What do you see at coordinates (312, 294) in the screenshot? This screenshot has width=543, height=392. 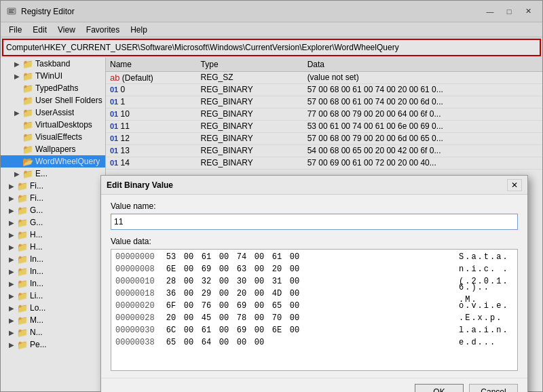 I see `hex-bytes: 3600290020004D00` at bounding box center [312, 294].